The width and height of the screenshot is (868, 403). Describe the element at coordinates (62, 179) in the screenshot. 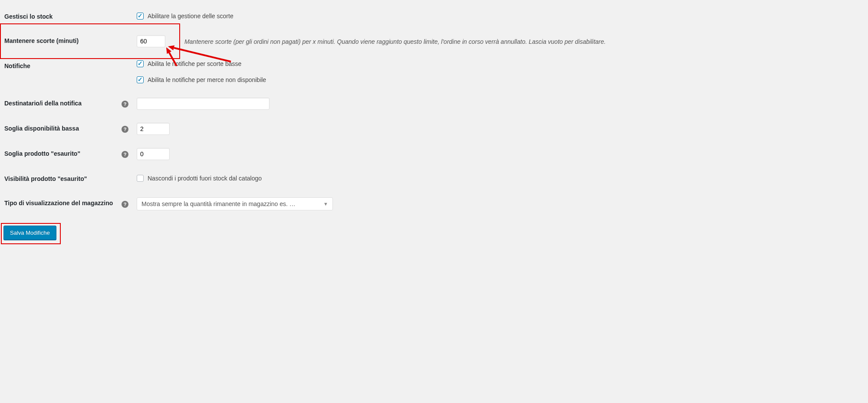

I see `label-out-of-stock-visibility: Visibilità prodotto "esaurito"` at that location.